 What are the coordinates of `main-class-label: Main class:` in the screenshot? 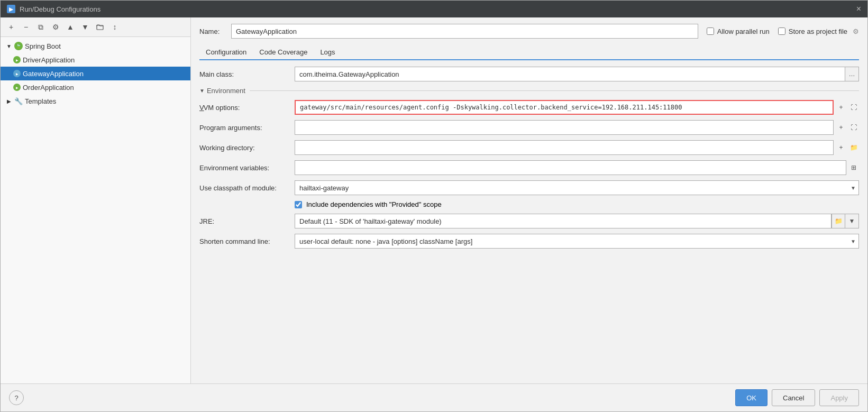 It's located at (247, 74).